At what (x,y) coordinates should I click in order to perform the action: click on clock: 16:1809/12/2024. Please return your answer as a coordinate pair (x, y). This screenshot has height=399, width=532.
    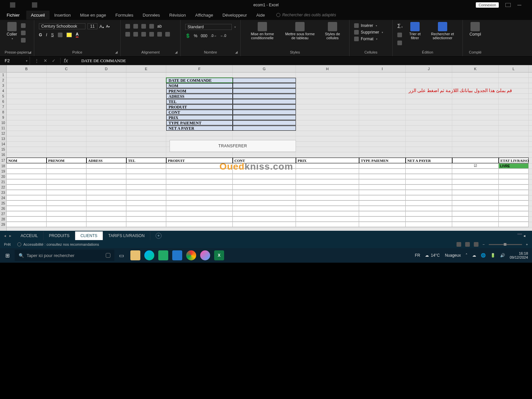
    Looking at the image, I should click on (519, 255).